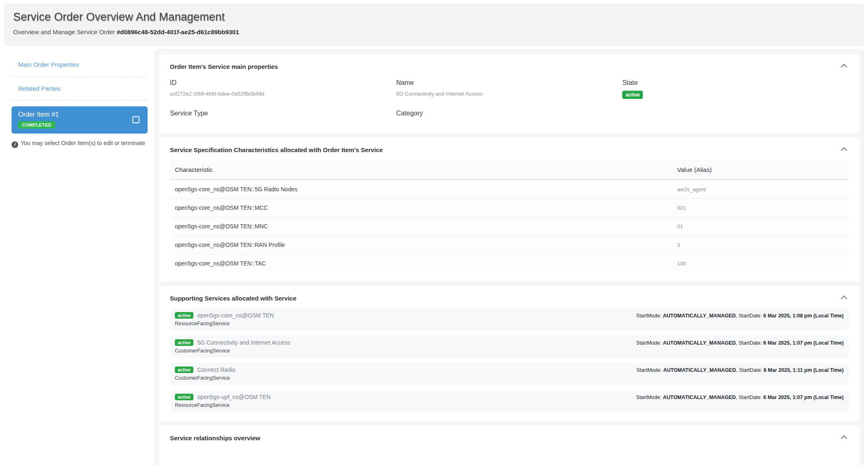 The height and width of the screenshot is (465, 868). I want to click on field-name-value: 5G Connectivity and Internet Access, so click(510, 94).